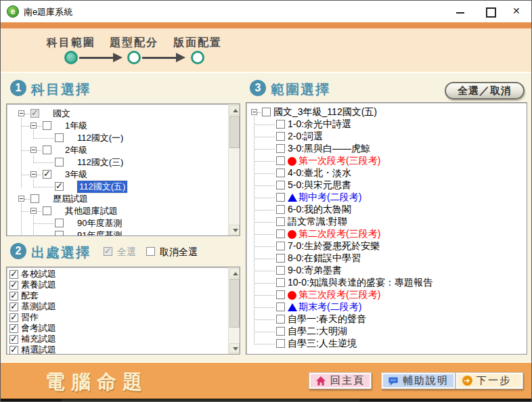 This screenshot has width=532, height=402. Describe the element at coordinates (118, 296) in the screenshot. I see `list-item: 配套` at that location.